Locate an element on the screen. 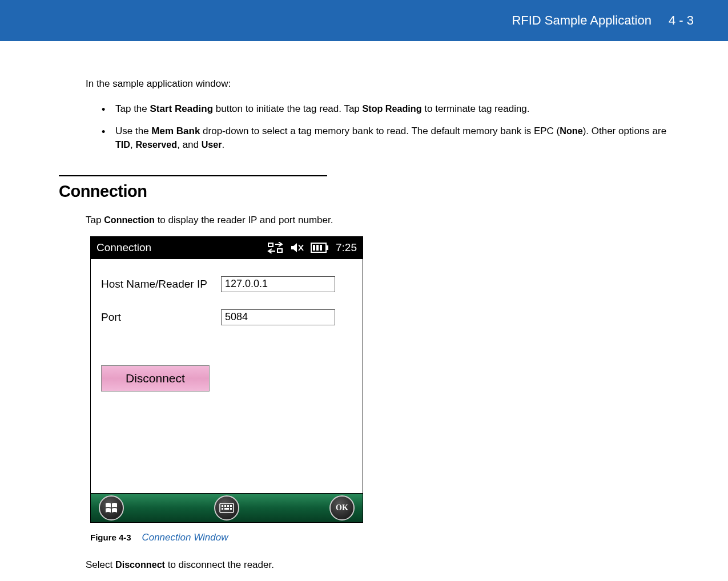  mobile-titlebar: Connection 7:25 is located at coordinates (227, 248).